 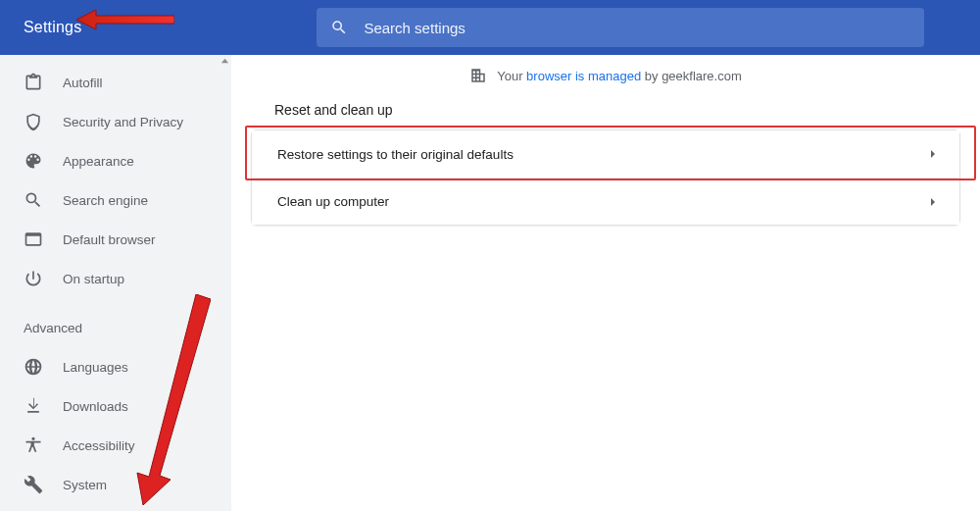 I want to click on managed-notice: Your browser is managed by geekflare.com, so click(x=606, y=76).